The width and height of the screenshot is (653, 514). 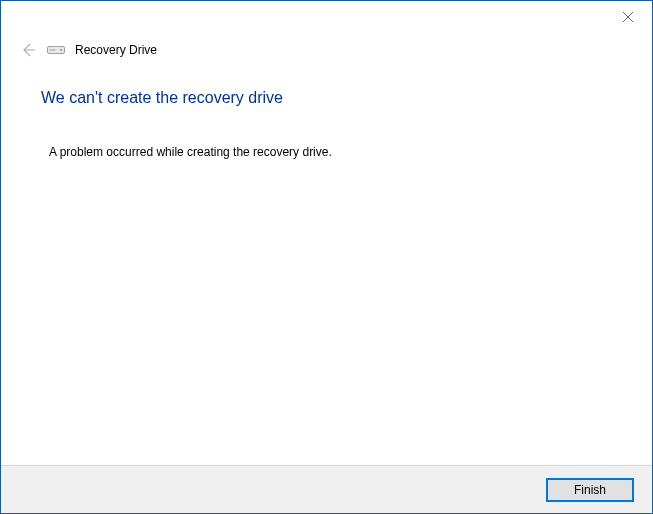 What do you see at coordinates (56, 50) in the screenshot?
I see `recovery-drive-icon` at bounding box center [56, 50].